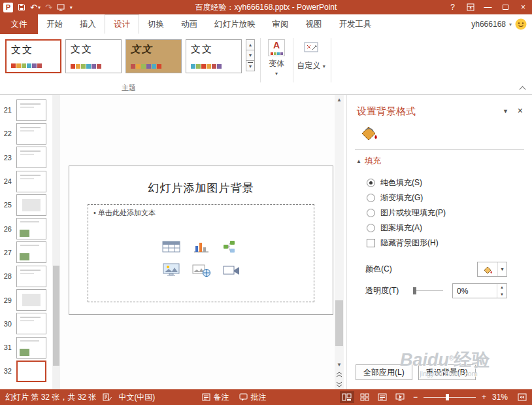 The width and height of the screenshot is (532, 405). I want to click on transparency-slider, so click(428, 291).